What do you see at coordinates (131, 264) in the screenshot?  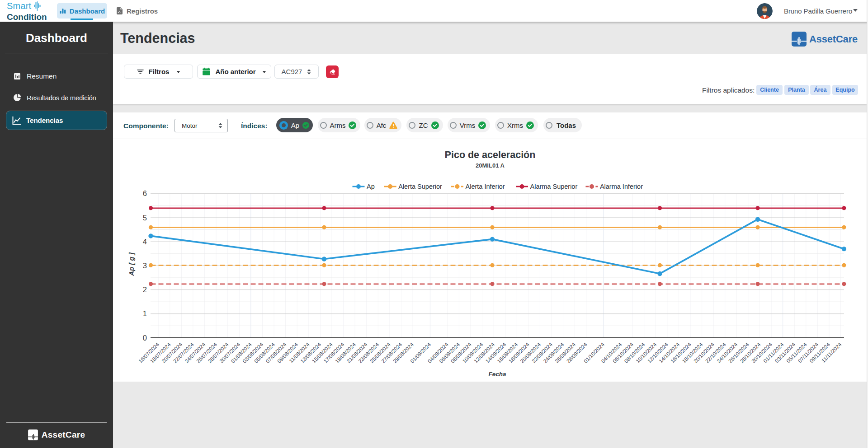 I see `svg-text: Ap [ g ]` at bounding box center [131, 264].